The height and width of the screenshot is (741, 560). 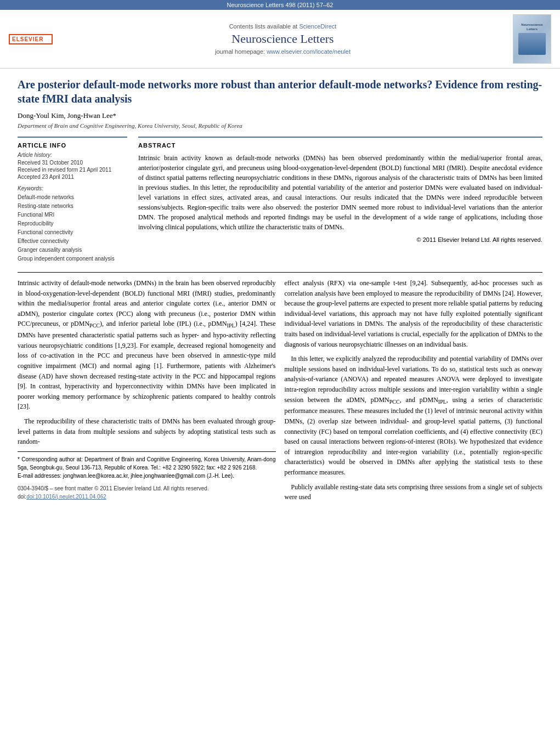 What do you see at coordinates (340, 240) in the screenshot?
I see `copyright: © 2011 Elsevier Ireland Ltd. All rights …` at bounding box center [340, 240].